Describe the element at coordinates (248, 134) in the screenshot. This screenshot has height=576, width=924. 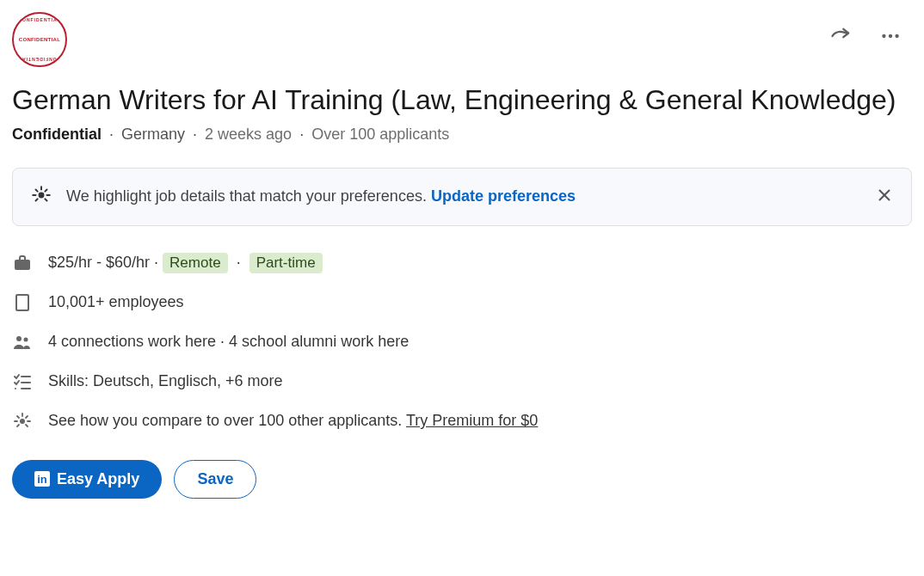
I see `posted-ago: 2 weeks ago` at that location.